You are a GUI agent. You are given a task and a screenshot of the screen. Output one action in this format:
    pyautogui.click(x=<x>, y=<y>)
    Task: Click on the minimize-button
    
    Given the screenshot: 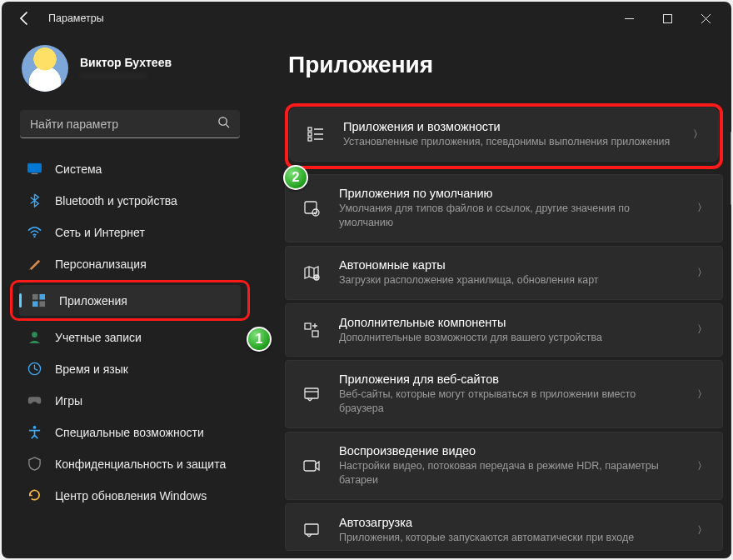 What is the action you would take?
    pyautogui.click(x=629, y=18)
    